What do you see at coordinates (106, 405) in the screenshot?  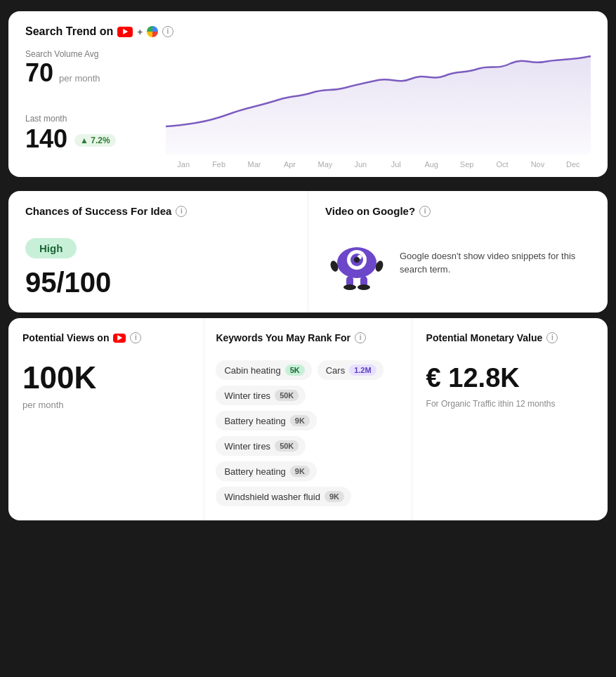 I see `views-unit: per month` at bounding box center [106, 405].